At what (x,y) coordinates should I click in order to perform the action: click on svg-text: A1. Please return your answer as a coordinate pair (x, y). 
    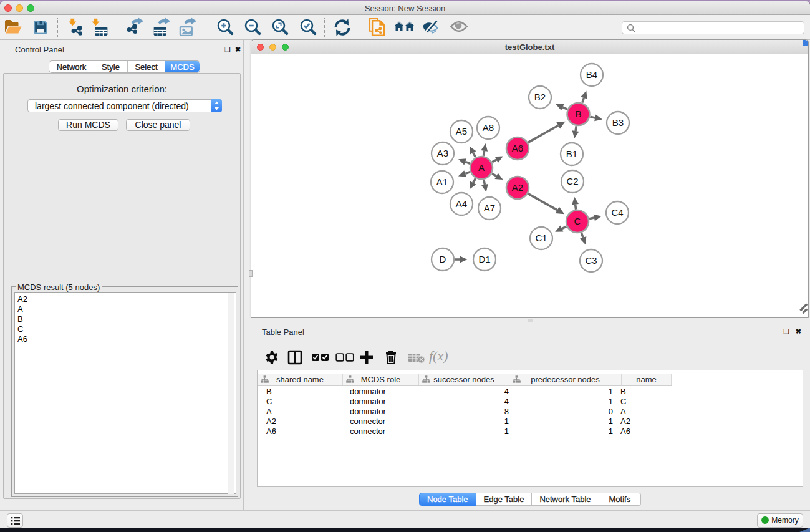
    Looking at the image, I should click on (442, 182).